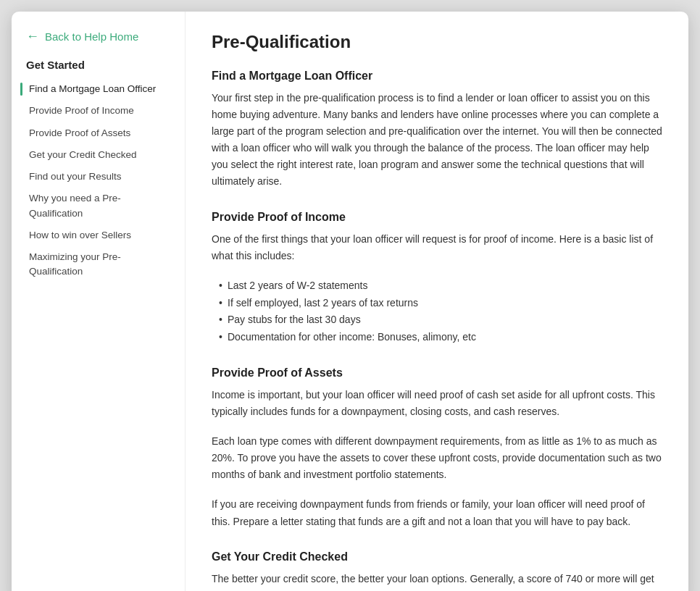 Image resolution: width=700 pixels, height=591 pixels. Describe the element at coordinates (437, 42) in the screenshot. I see `page-title: Pre-Qualification` at that location.